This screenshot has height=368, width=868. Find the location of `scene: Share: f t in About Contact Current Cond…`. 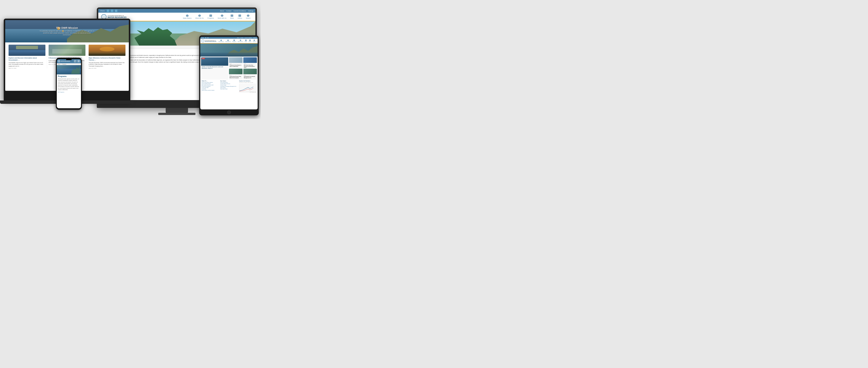

scene: Share: f t in About Contact Current Cond… is located at coordinates (130, 60).